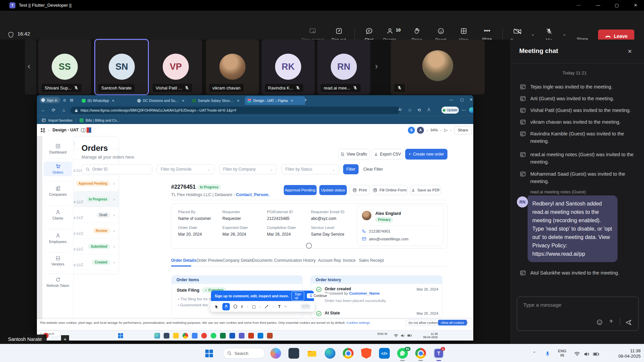  I want to click on tab-documents: Documents, so click(262, 260).